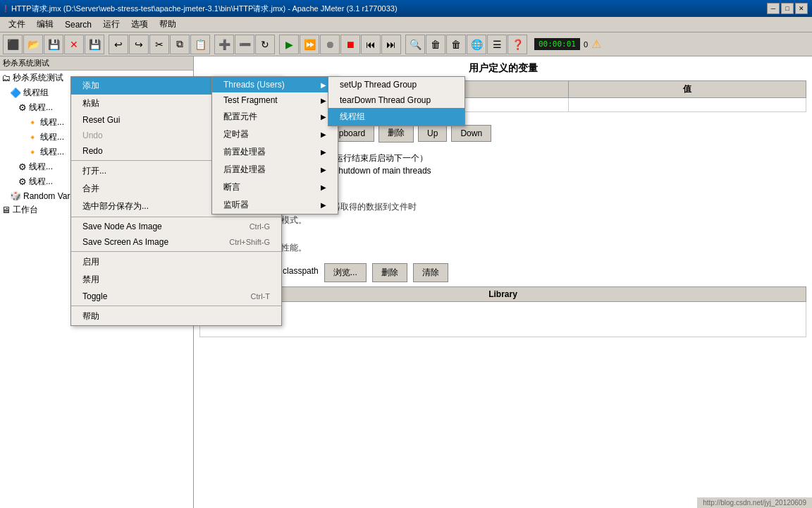  Describe the element at coordinates (6, 8) in the screenshot. I see `app-icon: !` at that location.